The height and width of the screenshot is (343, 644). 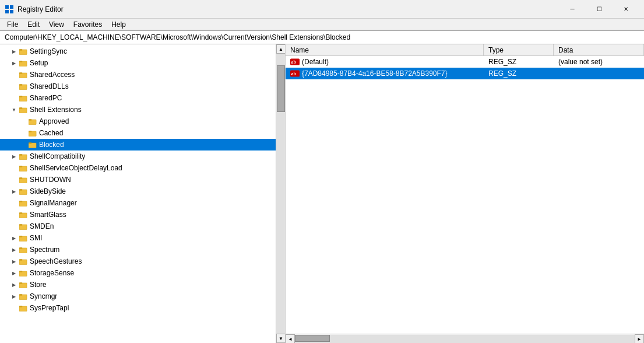 I want to click on tree-item-shell-service-object: ShellServiceObjectDelayLoad, so click(x=142, y=168).